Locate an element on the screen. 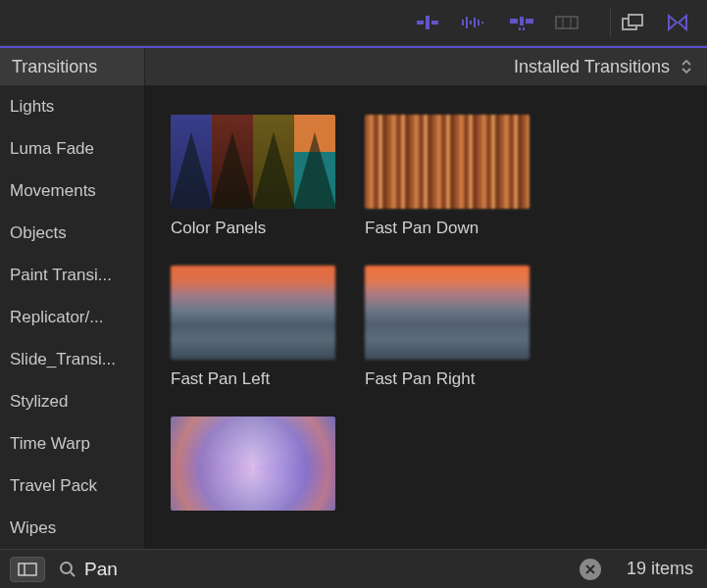  transition-tile: Fast Pan Down is located at coordinates (448, 176).